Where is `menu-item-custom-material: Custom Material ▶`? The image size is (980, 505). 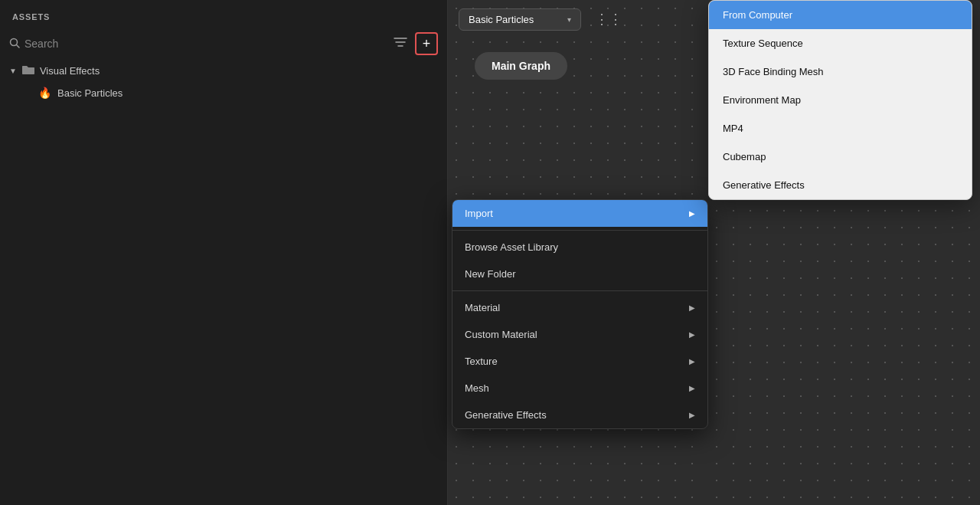 menu-item-custom-material: Custom Material ▶ is located at coordinates (580, 334).